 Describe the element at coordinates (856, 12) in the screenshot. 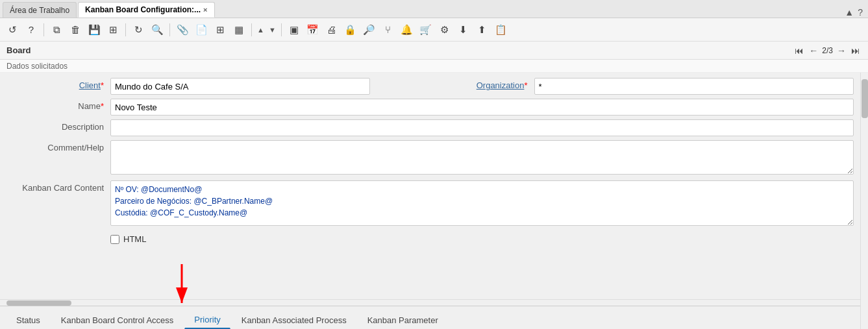

I see `top-right-controls: ▲ ?` at that location.